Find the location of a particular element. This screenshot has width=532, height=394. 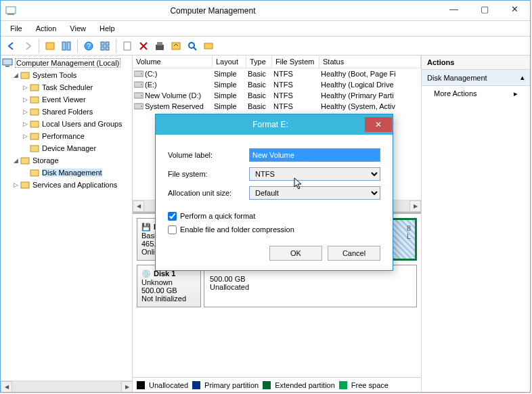

tree-scrollbar: ◀ ▶ is located at coordinates (66, 386).